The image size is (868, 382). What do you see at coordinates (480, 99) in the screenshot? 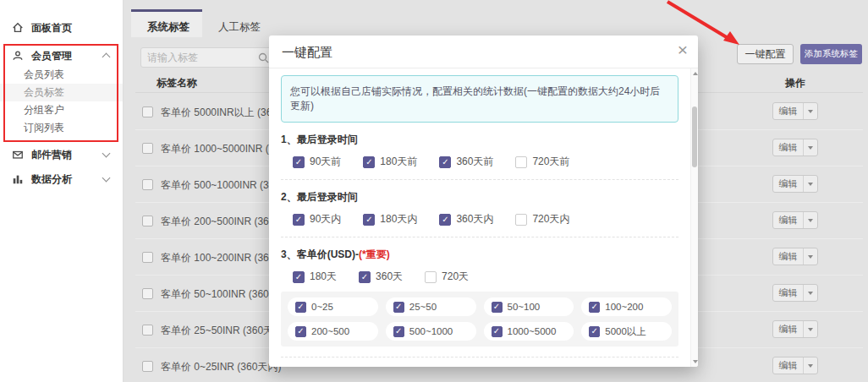
I see `info-banner: 您可以根据自己店铺实际情况，配置相关的统计数据(一键配置的数据大约24小时后更新…` at bounding box center [480, 99].